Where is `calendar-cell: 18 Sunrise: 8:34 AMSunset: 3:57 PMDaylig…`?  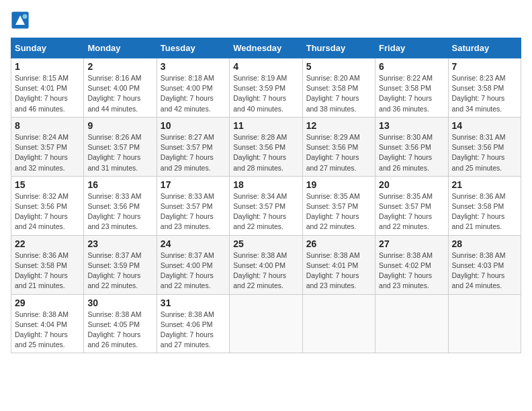
calendar-cell: 18 Sunrise: 8:34 AMSunset: 3:57 PMDaylig… is located at coordinates (266, 205).